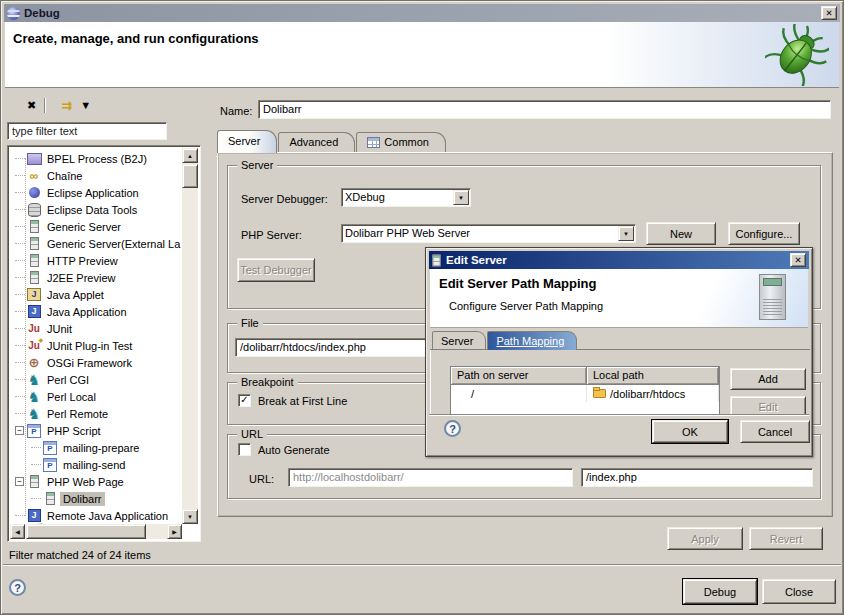  I want to click on vertical-scrollbar: ▲ ▼, so click(190, 336).